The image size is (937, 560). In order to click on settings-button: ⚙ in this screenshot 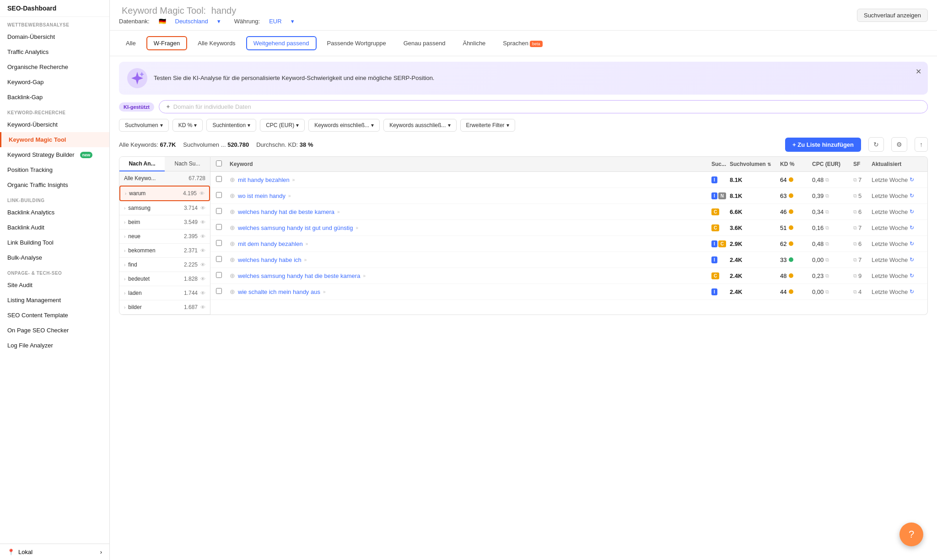, I will do `click(899, 144)`.